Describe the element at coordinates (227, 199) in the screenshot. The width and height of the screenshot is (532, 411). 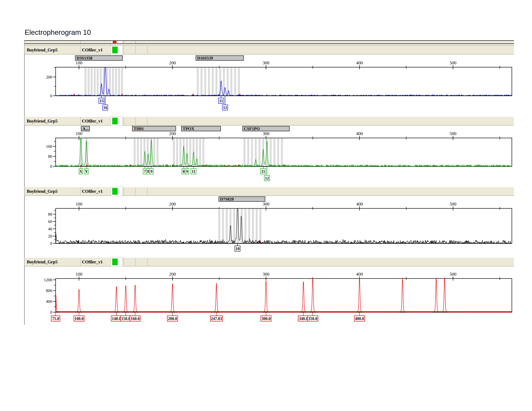
I see `locus-label: D7S820` at that location.